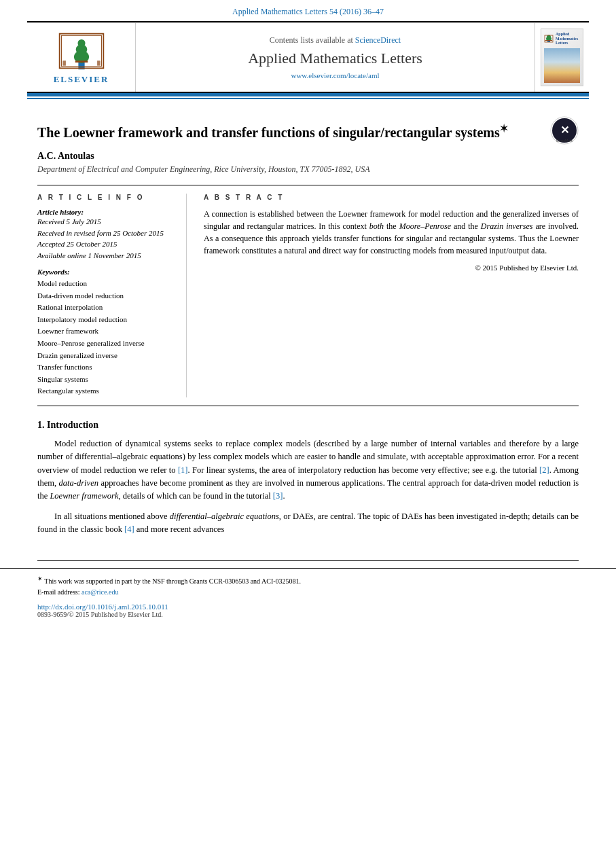 The image size is (616, 841). I want to click on keyword-item: Rectangular systems, so click(107, 391).